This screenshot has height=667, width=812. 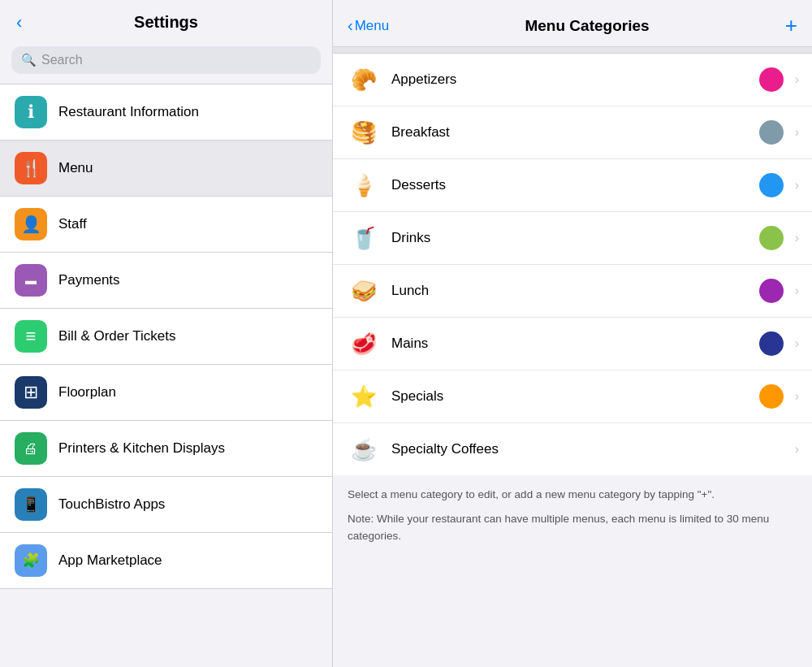 I want to click on settings-title: Settings, so click(x=166, y=23).